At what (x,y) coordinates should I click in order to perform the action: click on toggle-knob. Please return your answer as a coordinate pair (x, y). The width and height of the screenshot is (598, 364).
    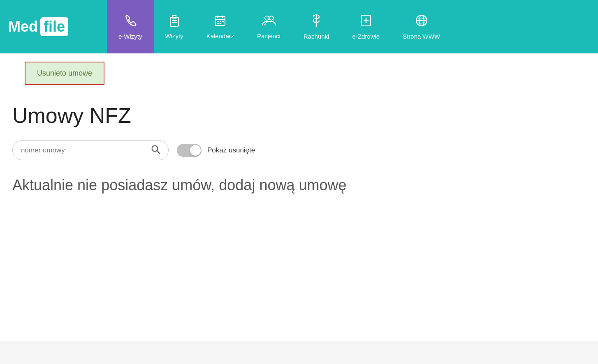
    Looking at the image, I should click on (195, 150).